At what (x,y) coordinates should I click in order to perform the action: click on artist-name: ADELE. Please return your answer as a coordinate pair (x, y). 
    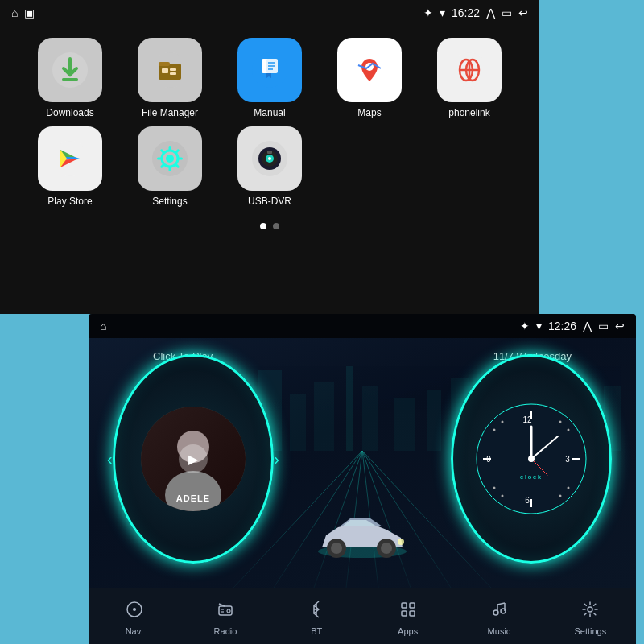
    Looking at the image, I should click on (193, 498).